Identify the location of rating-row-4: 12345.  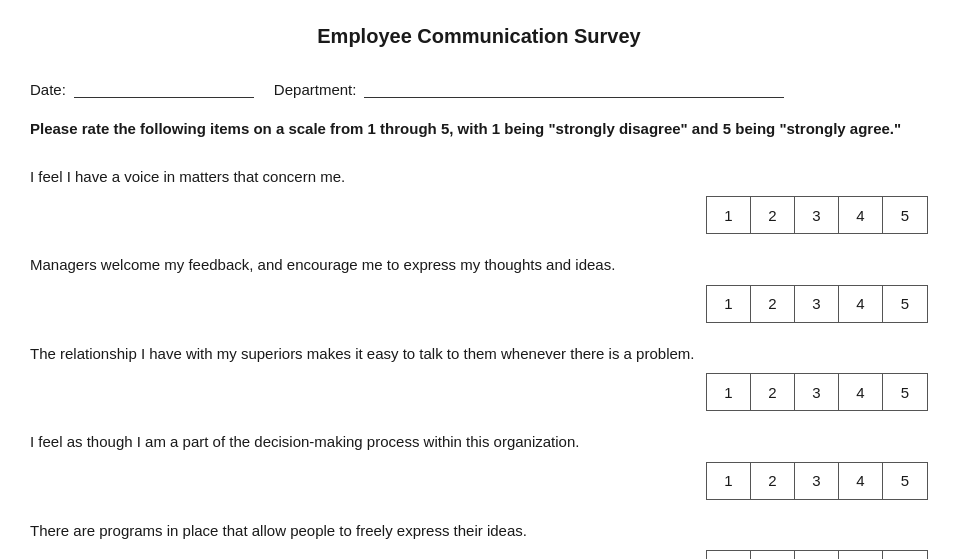
(479, 481).